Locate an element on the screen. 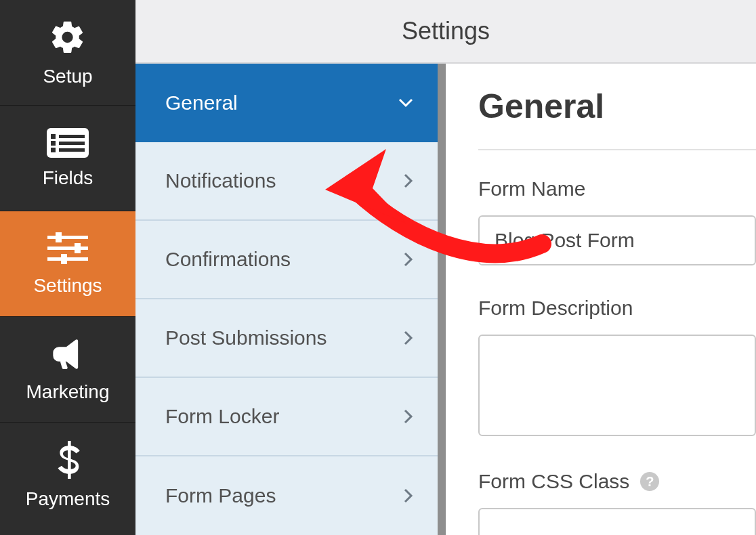  nav-item-label: Setup is located at coordinates (68, 77).